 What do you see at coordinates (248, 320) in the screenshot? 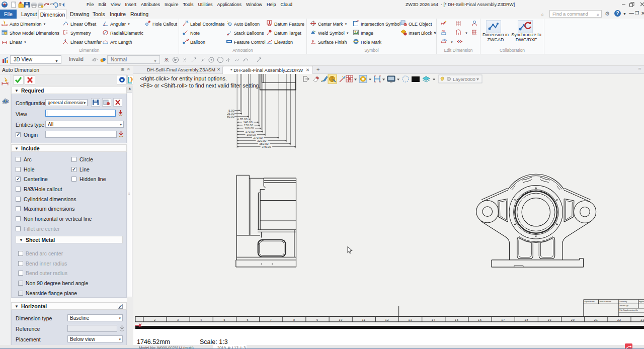
I see `svg-text: 6` at bounding box center [248, 320].